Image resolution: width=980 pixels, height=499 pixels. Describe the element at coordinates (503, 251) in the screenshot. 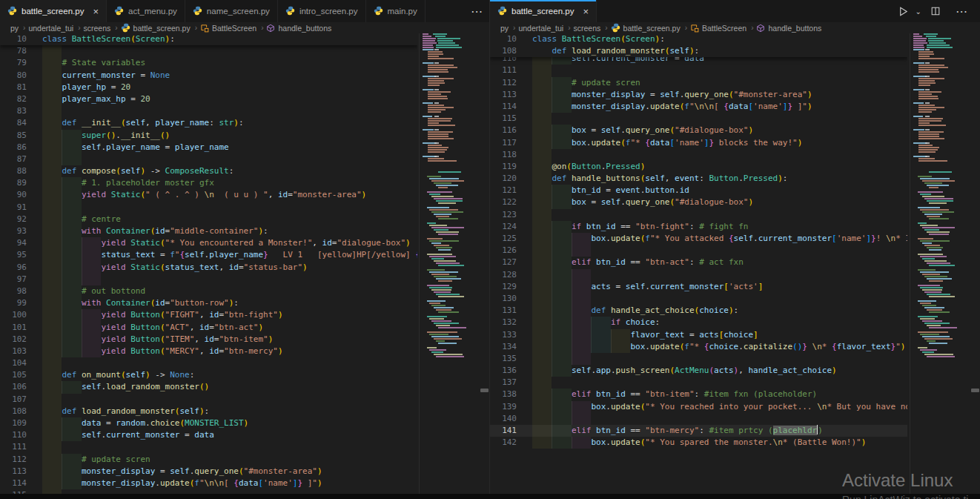

I see `line-number: 126` at that location.